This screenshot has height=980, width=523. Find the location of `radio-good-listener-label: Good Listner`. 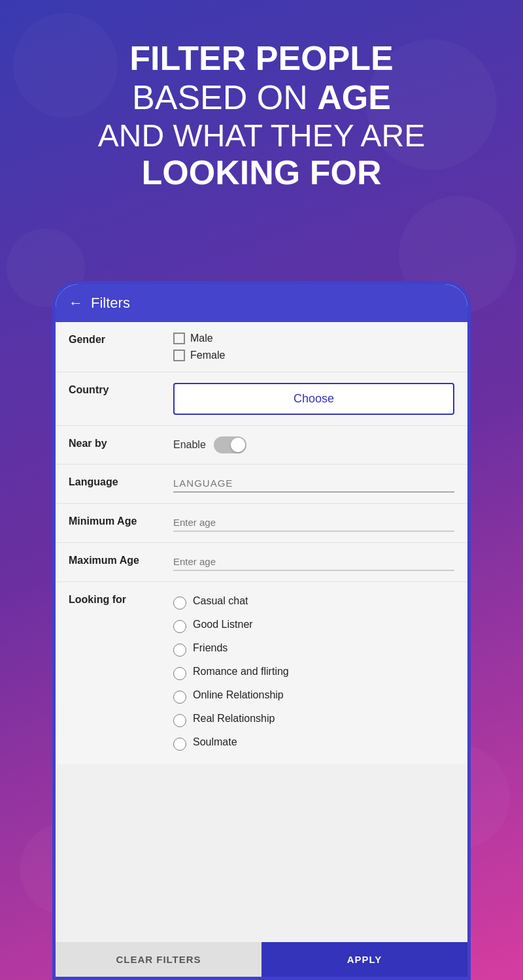

radio-good-listener-label: Good Listner is located at coordinates (223, 625).